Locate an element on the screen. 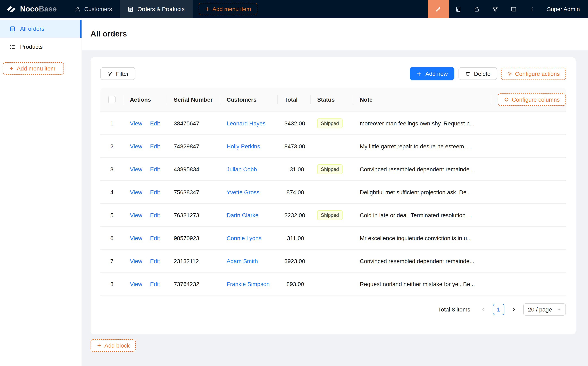 The height and width of the screenshot is (366, 588). table-row: 7 ViewEdit 23132112 Adam Smith 3923.00 C… is located at coordinates (333, 261).